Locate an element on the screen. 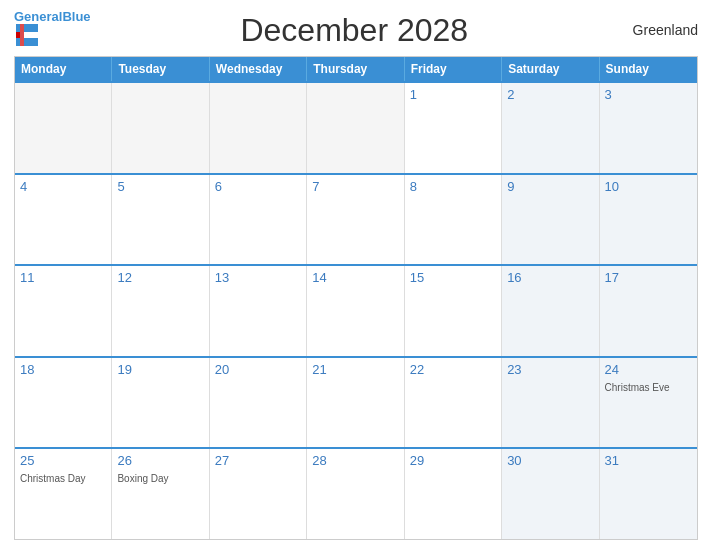 Image resolution: width=712 pixels, height=550 pixels. table-row: 13 is located at coordinates (258, 311).